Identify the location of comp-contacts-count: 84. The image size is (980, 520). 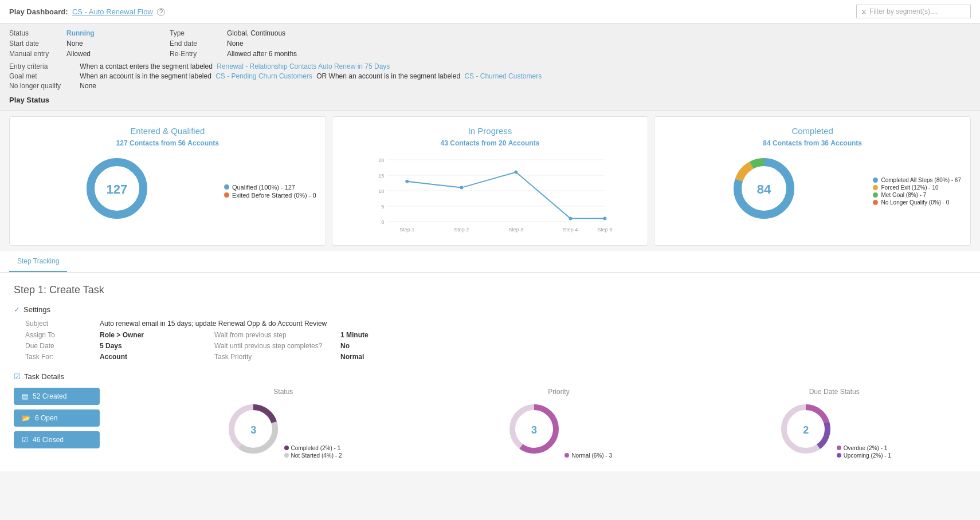
(767, 143).